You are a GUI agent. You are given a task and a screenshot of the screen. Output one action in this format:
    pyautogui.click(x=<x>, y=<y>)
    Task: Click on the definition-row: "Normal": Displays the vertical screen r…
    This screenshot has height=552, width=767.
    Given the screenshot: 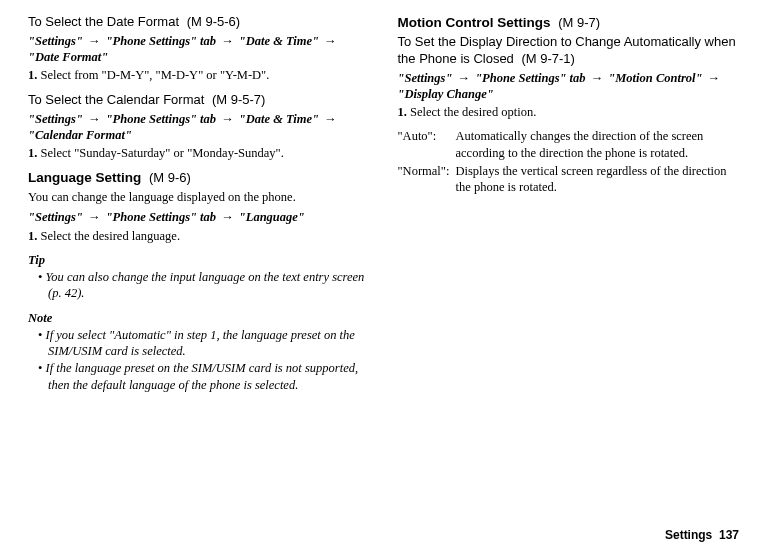 What is the action you would take?
    pyautogui.click(x=569, y=180)
    